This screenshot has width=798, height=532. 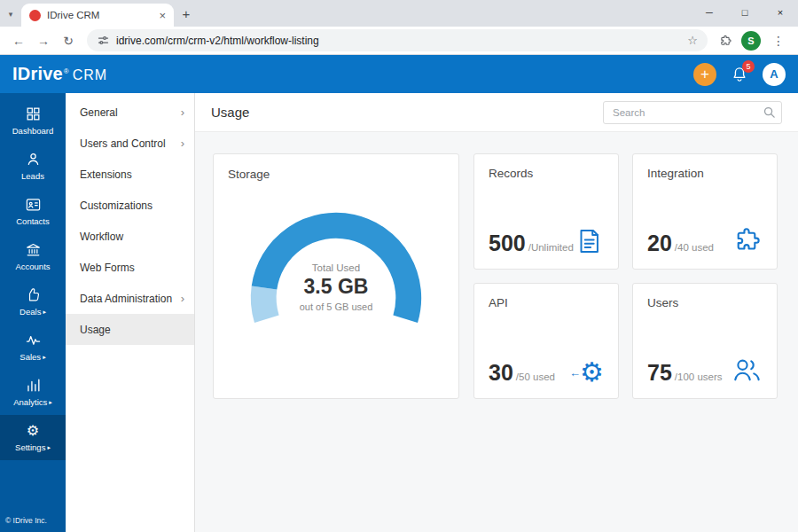 I want to click on browser-menu-icon: ⋮, so click(x=778, y=41).